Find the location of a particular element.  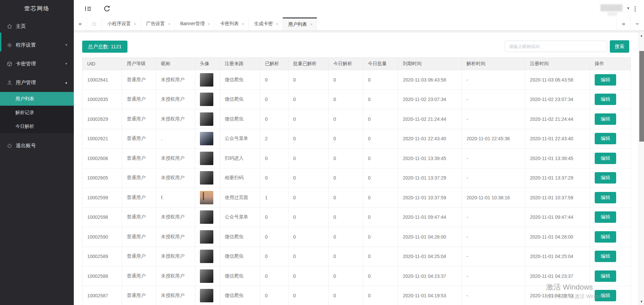

refresh-icon is located at coordinates (107, 9).